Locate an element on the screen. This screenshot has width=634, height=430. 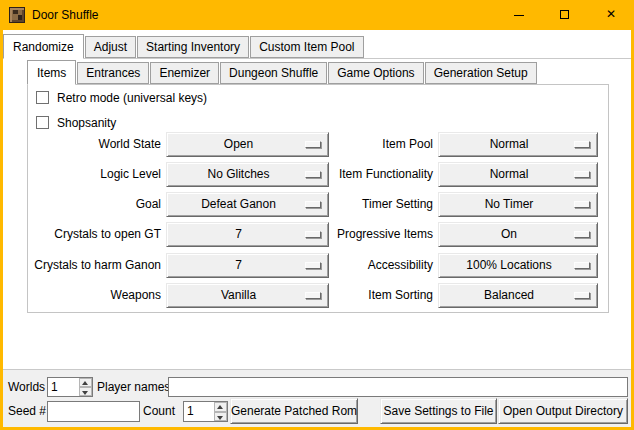
timer-setting-value: No Timer is located at coordinates (509, 204).